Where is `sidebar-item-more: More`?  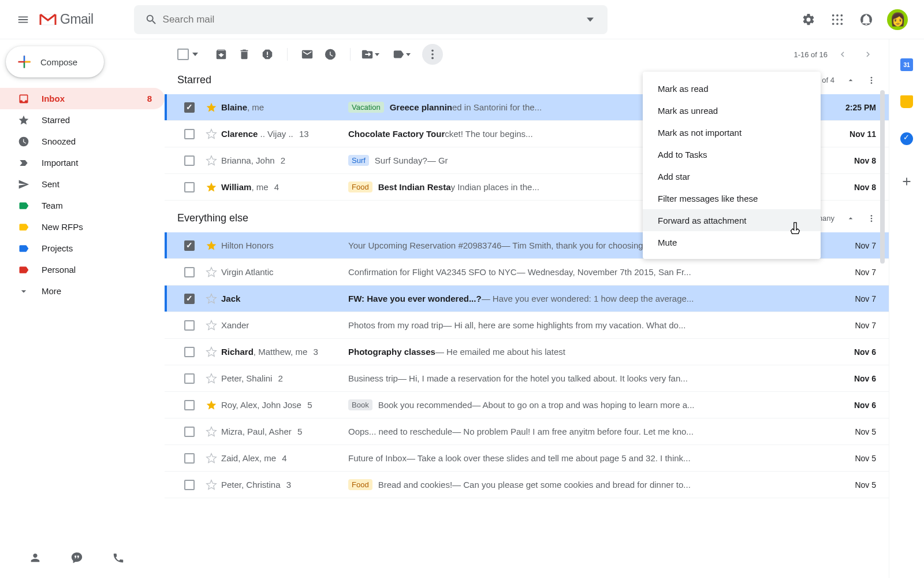 sidebar-item-more: More is located at coordinates (82, 291).